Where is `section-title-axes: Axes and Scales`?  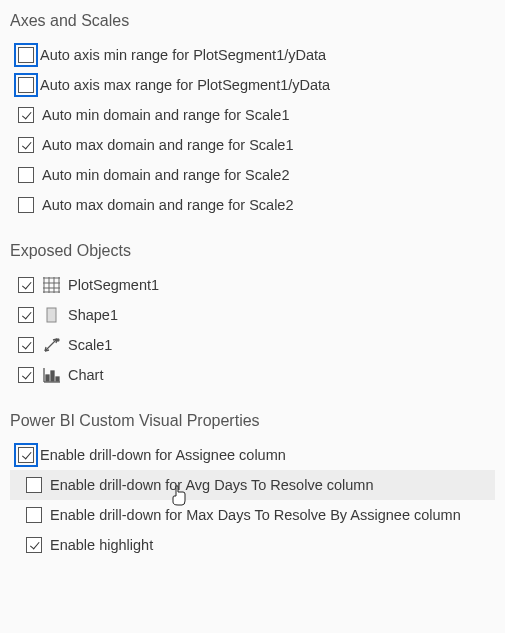 section-title-axes: Axes and Scales is located at coordinates (252, 21).